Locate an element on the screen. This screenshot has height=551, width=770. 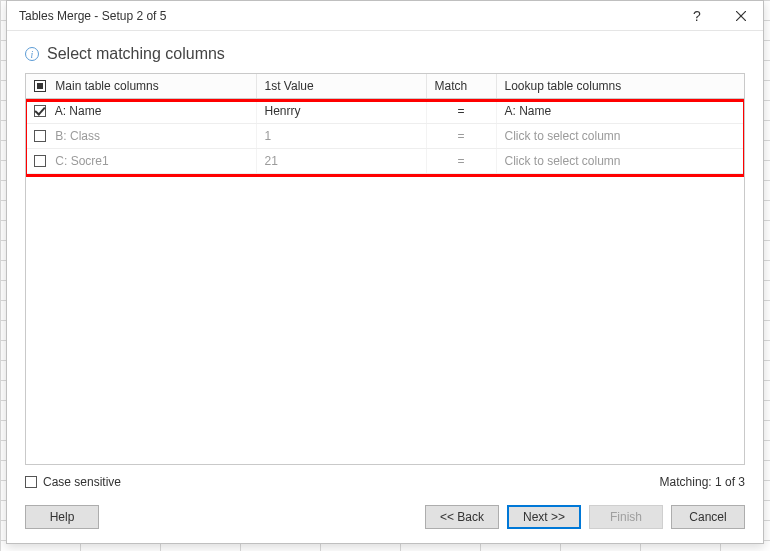
titlebar-close-button is located at coordinates (741, 16).